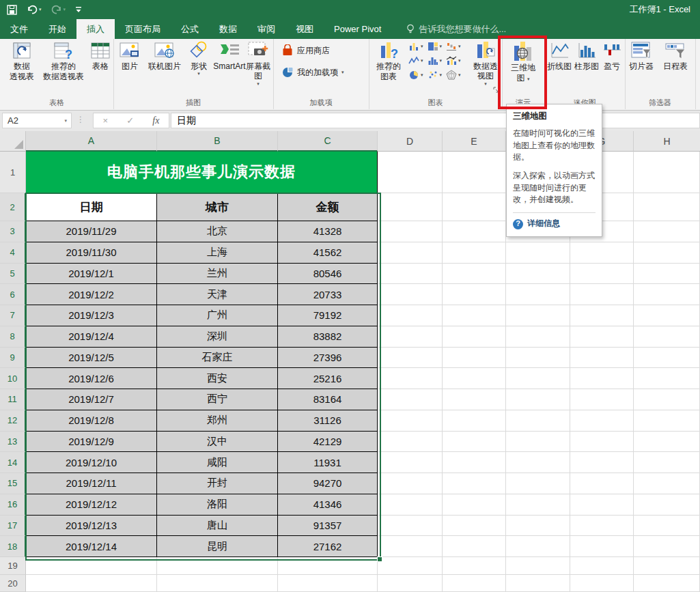 The width and height of the screenshot is (700, 592). What do you see at coordinates (328, 442) in the screenshot?
I see `cell-amount: 42129` at bounding box center [328, 442].